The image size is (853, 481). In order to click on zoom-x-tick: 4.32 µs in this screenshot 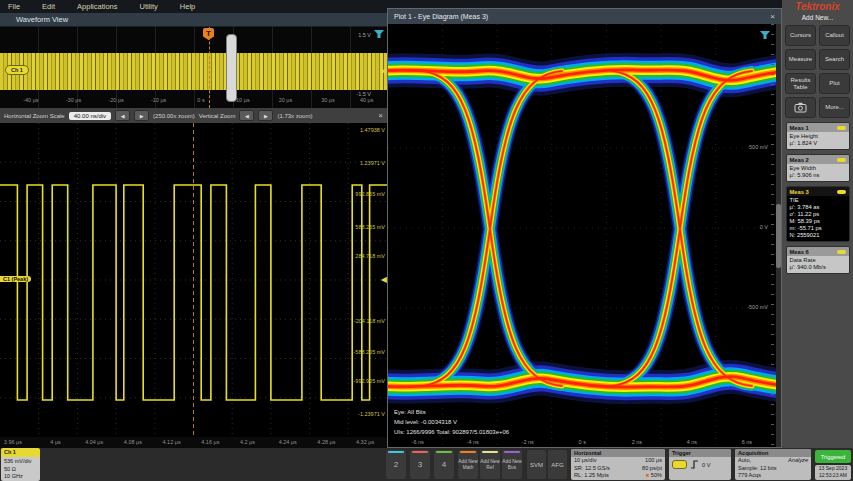, I will do `click(365, 442)`.